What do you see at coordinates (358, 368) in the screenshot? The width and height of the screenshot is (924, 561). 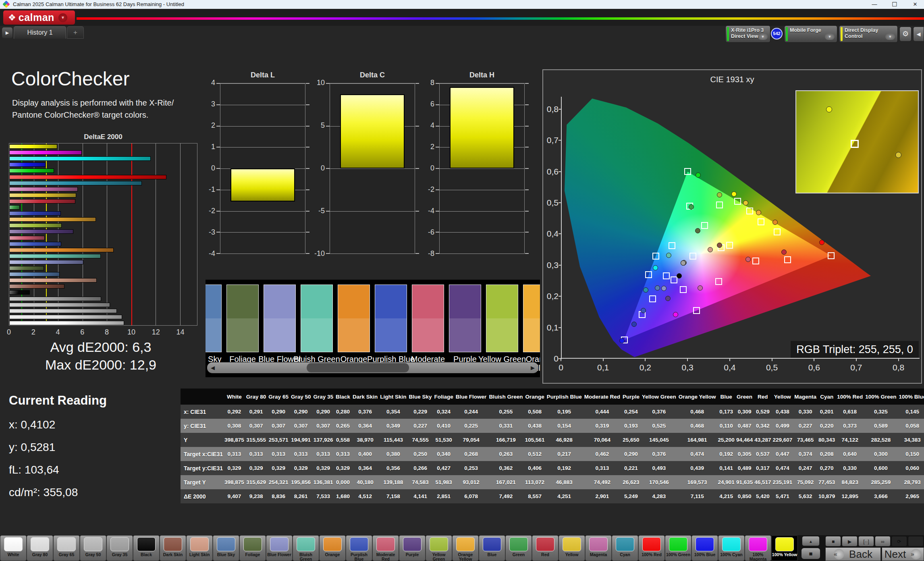 I see `scrollbar-thumb` at bounding box center [358, 368].